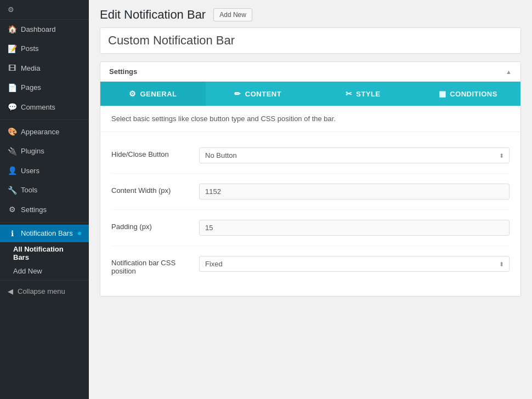 The height and width of the screenshot is (399, 532). Describe the element at coordinates (310, 41) in the screenshot. I see `bar-name-input` at that location.